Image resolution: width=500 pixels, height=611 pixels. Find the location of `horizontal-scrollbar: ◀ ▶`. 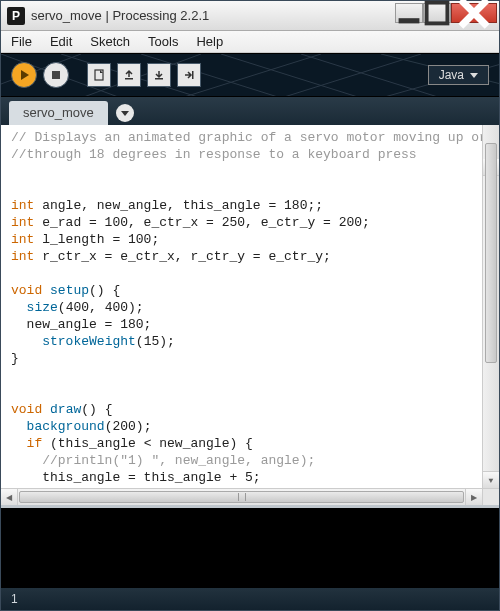

horizontal-scrollbar: ◀ ▶ is located at coordinates (250, 496).